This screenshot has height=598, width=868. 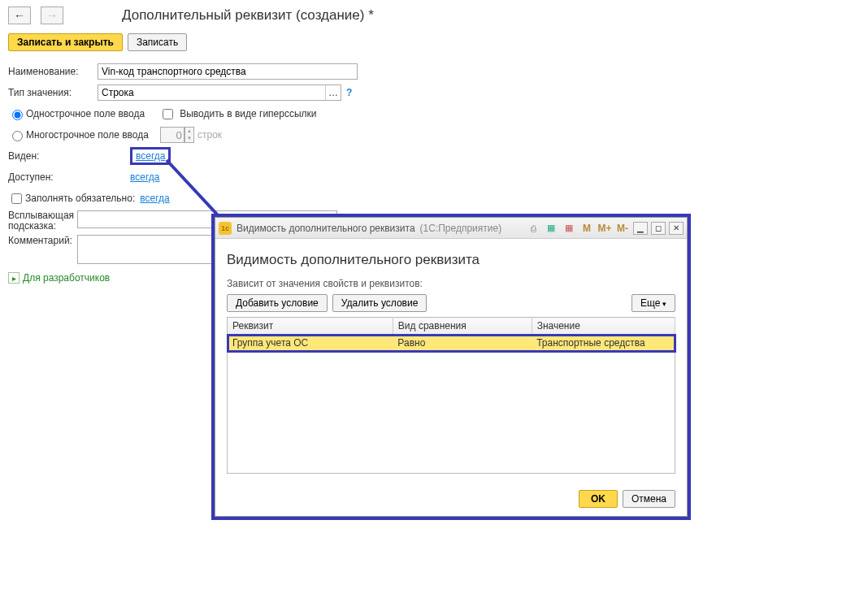 I want to click on memory-mminus-button: M-, so click(x=623, y=228).